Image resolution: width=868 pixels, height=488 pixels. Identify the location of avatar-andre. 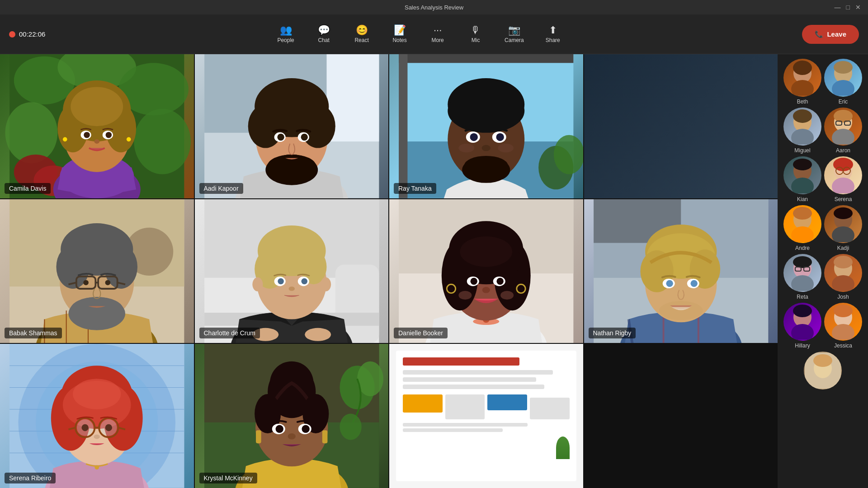
(802, 224).